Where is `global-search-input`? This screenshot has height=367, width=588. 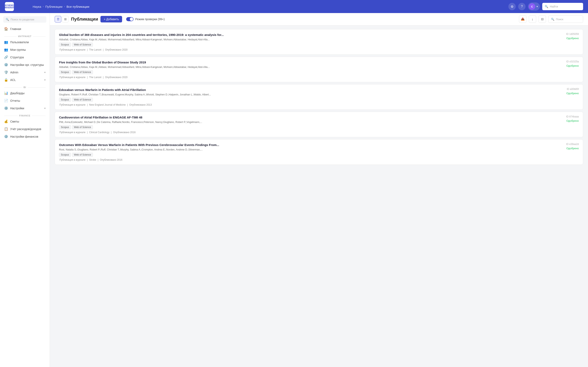
global-search-input is located at coordinates (564, 7).